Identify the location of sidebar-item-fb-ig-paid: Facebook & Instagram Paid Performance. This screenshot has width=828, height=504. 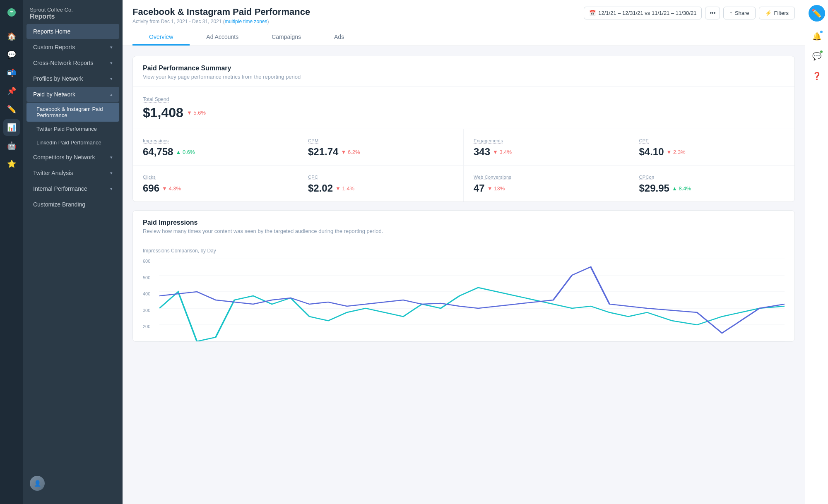
(73, 112).